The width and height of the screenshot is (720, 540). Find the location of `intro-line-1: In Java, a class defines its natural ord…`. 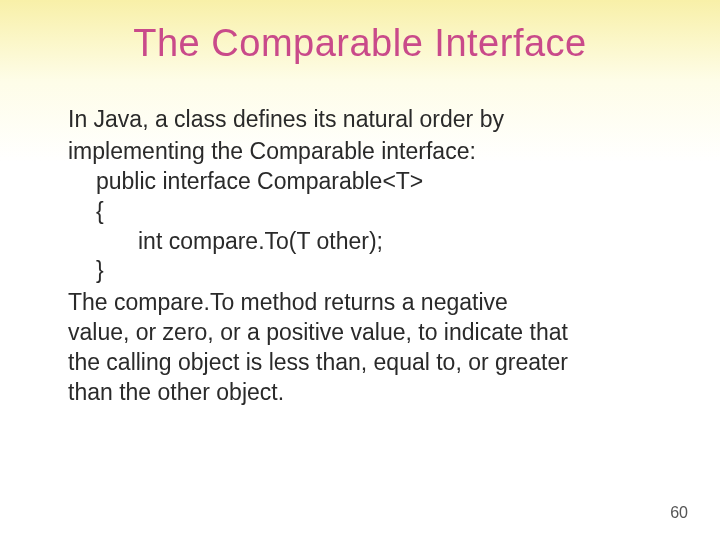

intro-line-1: In Java, a class defines its natural ord… is located at coordinates (360, 120).